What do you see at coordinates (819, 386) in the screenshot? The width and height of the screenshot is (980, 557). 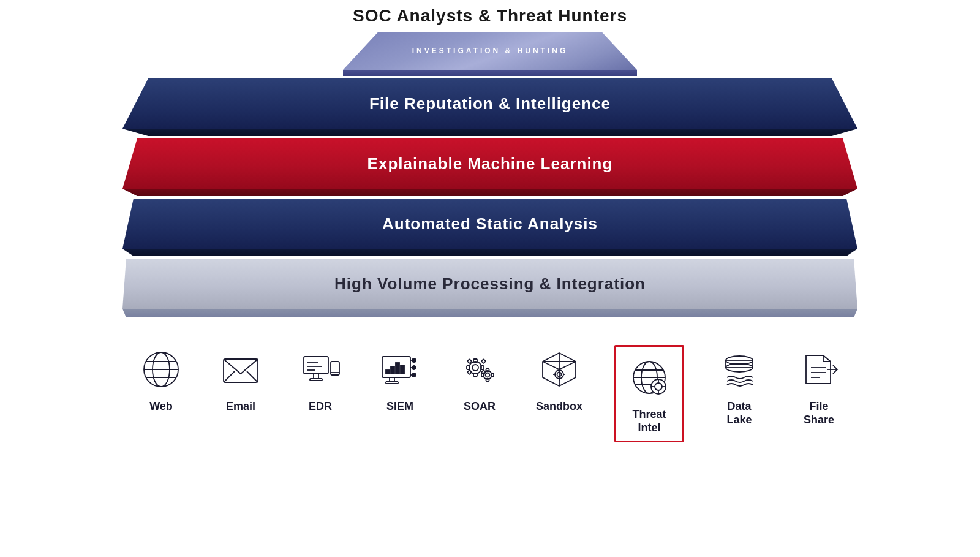 I see `integration-file-share: File Share` at bounding box center [819, 386].